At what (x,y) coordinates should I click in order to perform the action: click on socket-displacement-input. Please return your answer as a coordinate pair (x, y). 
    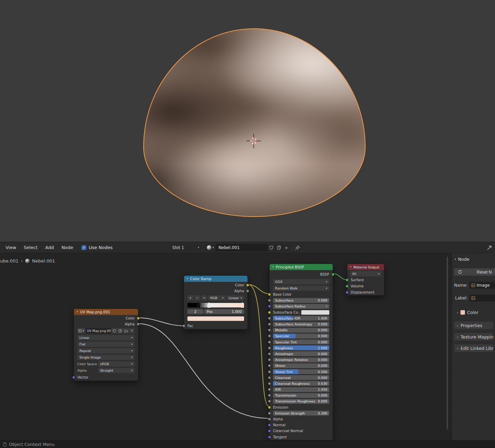
    Looking at the image, I should click on (347, 292).